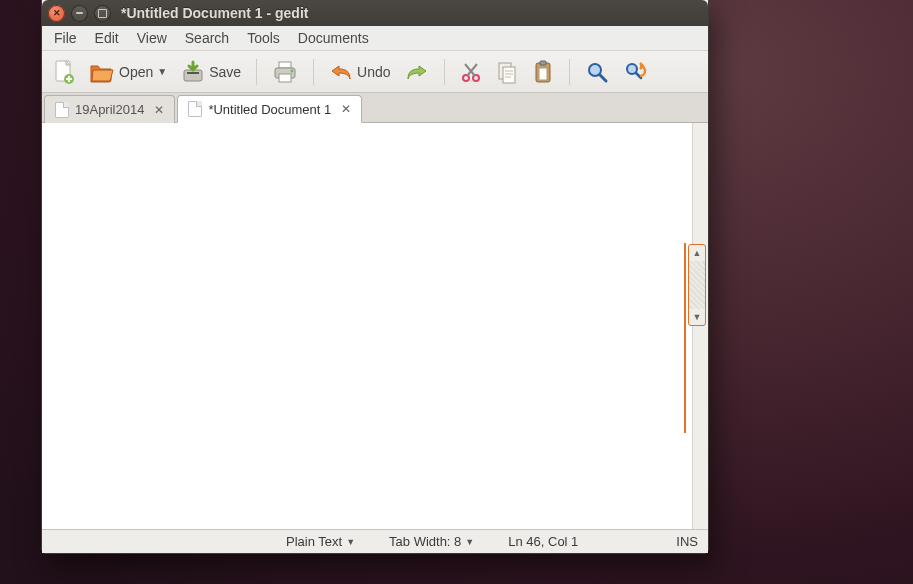 Image resolution: width=913 pixels, height=584 pixels. I want to click on open-button: Open ▼, so click(128, 72).